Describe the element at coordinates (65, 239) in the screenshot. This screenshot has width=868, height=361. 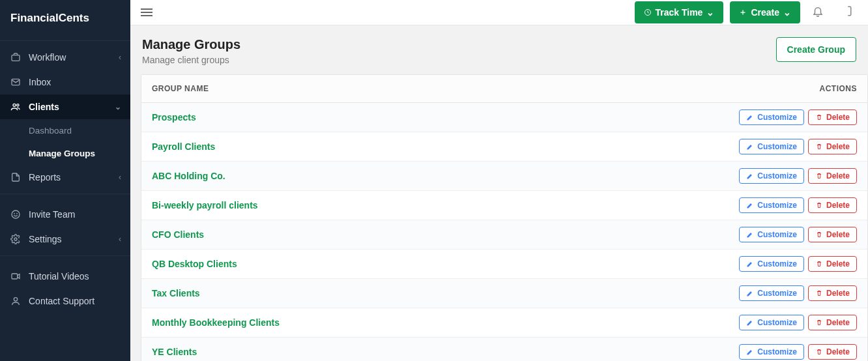
I see `sidebar-item-settings: Settings ‹` at that location.